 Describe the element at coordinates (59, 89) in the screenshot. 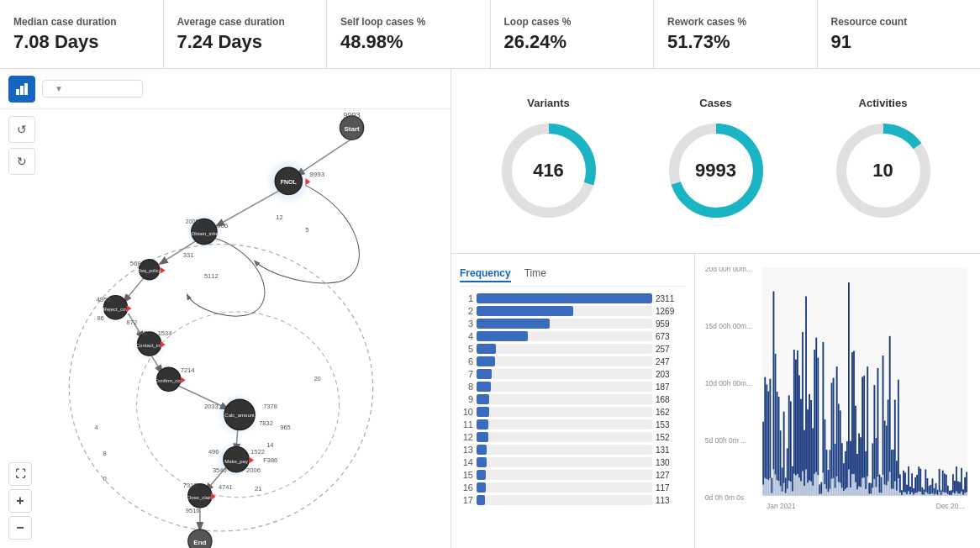

I see `chevron-down-icon: ▼` at that location.